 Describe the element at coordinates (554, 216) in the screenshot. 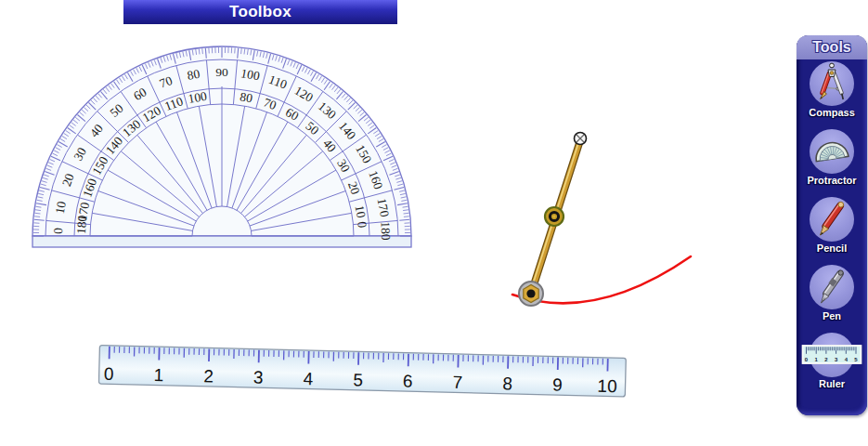

I see `compass-hinge-nut` at that location.